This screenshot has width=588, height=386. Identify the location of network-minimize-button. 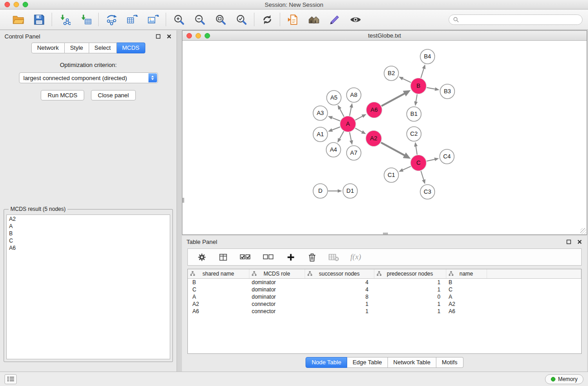
(198, 36).